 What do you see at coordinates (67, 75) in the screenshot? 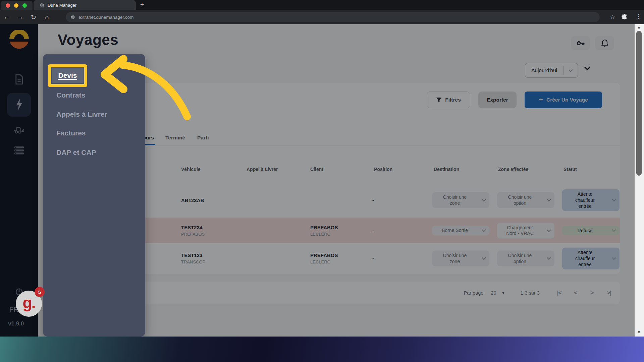
I see `menu-item-devis-label: Devis` at bounding box center [67, 75].